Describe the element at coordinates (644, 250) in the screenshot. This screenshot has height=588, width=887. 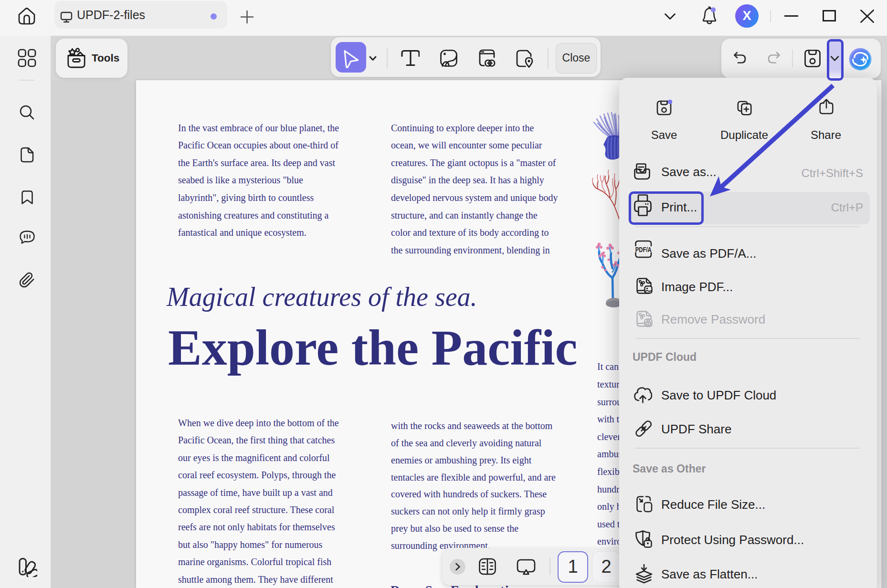
I see `svg-text: PDF/A` at that location.